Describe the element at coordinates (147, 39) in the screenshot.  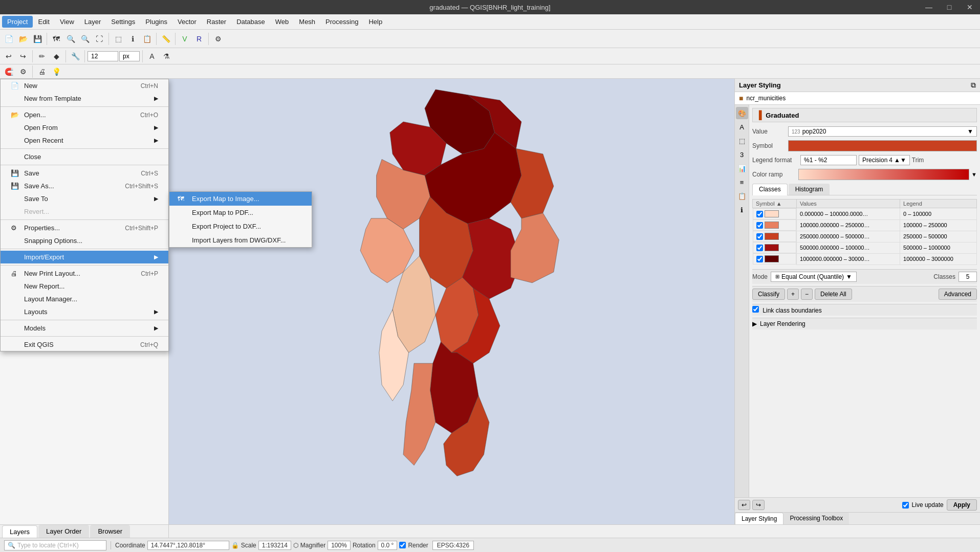
I see `open-attr-table-btn: 📋` at that location.